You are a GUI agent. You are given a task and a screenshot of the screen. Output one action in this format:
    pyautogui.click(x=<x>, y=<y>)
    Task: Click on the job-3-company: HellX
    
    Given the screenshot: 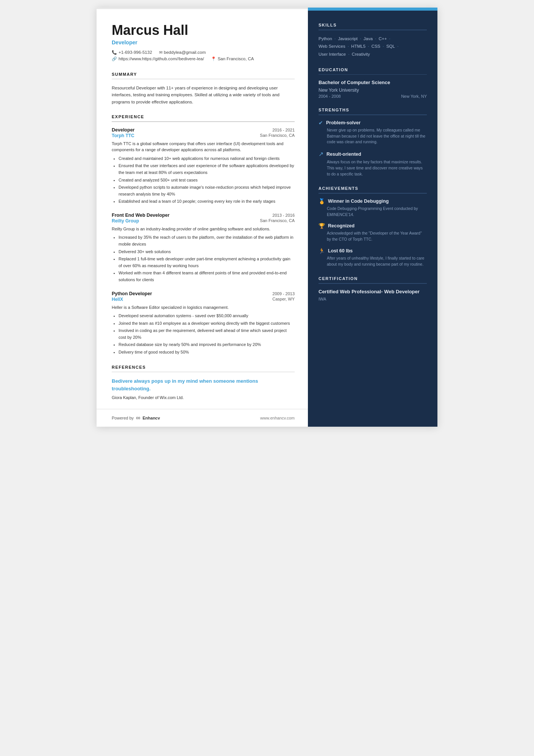 What is the action you would take?
    pyautogui.click(x=117, y=299)
    